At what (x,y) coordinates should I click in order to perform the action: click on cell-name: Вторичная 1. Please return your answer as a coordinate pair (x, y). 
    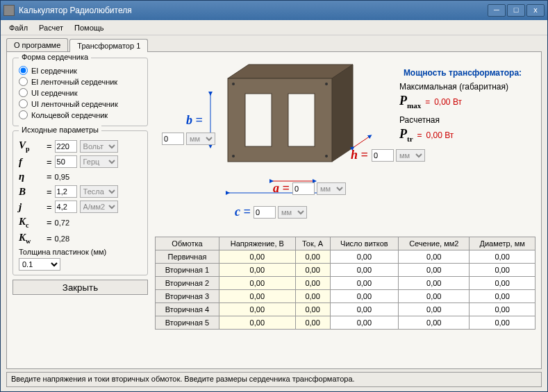
    Looking at the image, I should click on (188, 271).